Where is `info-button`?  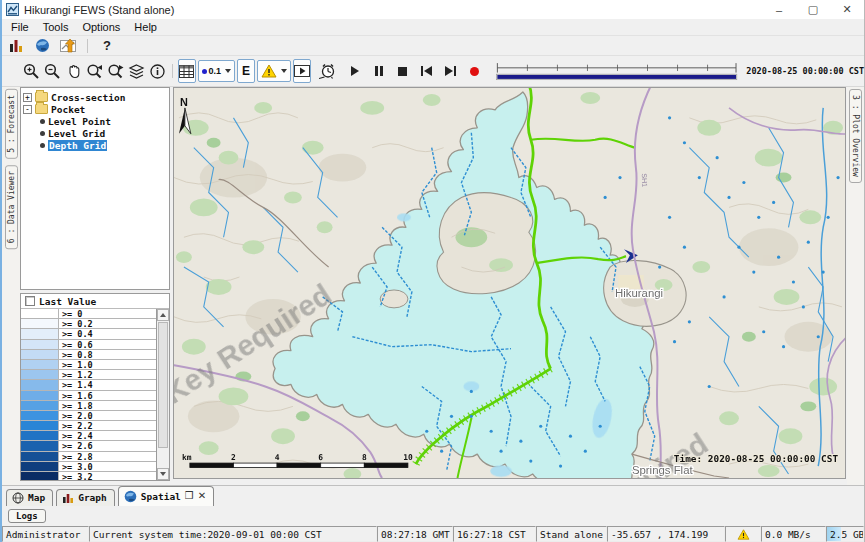
info-button is located at coordinates (158, 71).